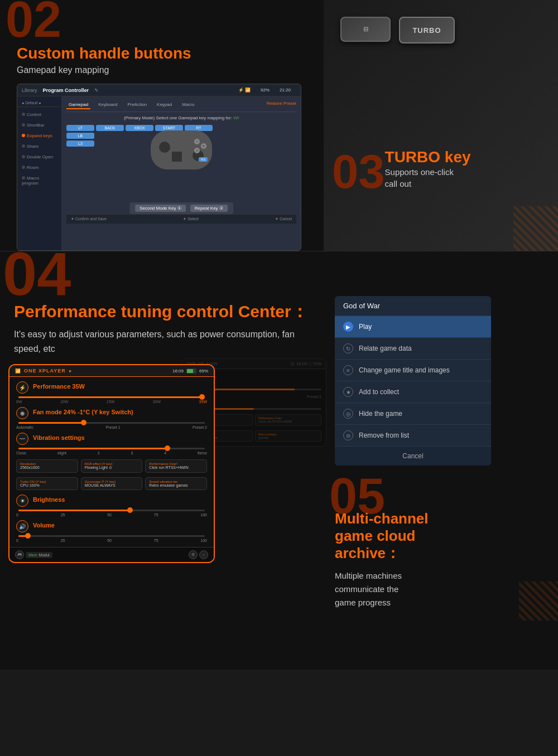 The image size is (558, 756). I want to click on settings-icon: ⚙, so click(193, 555).